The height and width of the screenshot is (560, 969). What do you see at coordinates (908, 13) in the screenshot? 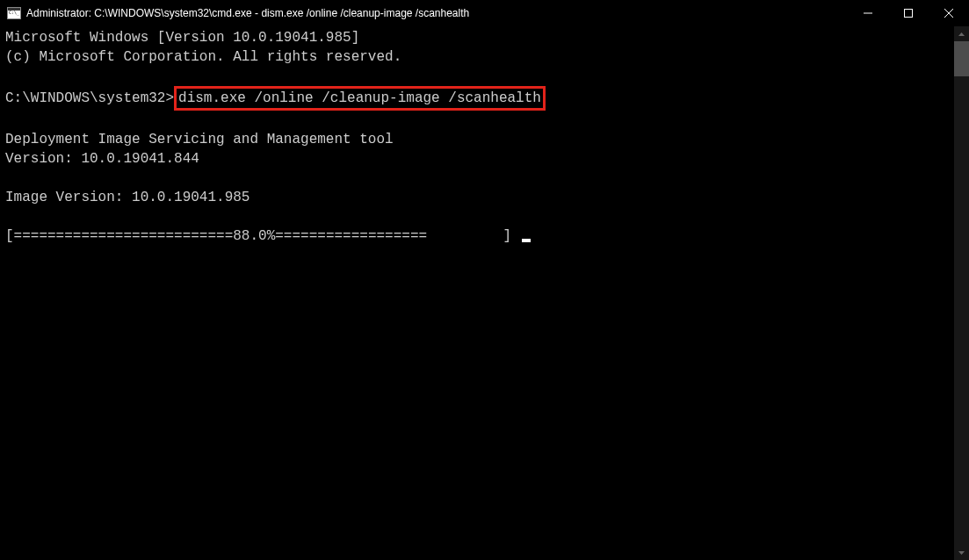
I see `maximize-button` at bounding box center [908, 13].